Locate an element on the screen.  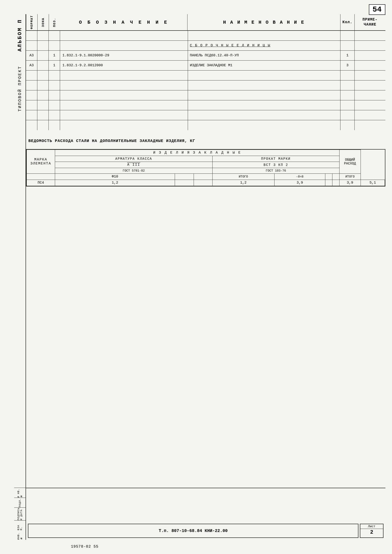
header-oboznachenie: О Б О З Н А Ч Е Н И Е is located at coordinates (124, 22).